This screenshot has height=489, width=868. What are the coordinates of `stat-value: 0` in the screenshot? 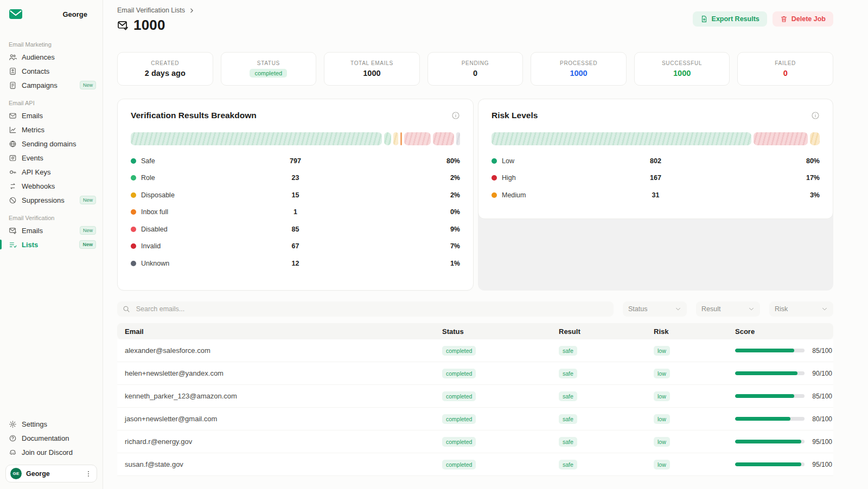 It's located at (475, 73).